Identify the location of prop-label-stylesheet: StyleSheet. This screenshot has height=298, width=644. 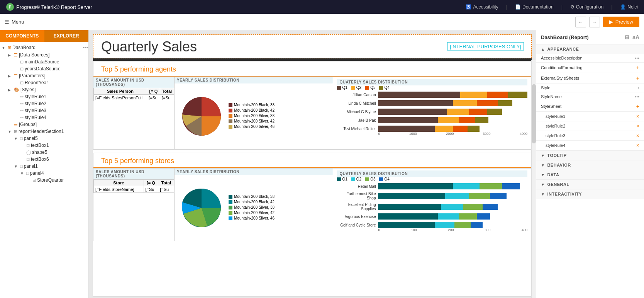
(588, 106).